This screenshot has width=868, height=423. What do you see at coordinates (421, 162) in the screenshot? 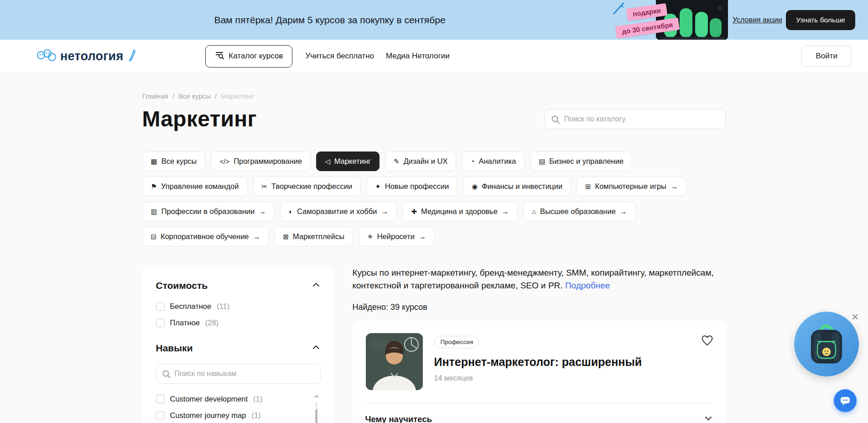
I see `chip-design-ux: ✎Дизайн и UX` at bounding box center [421, 162].